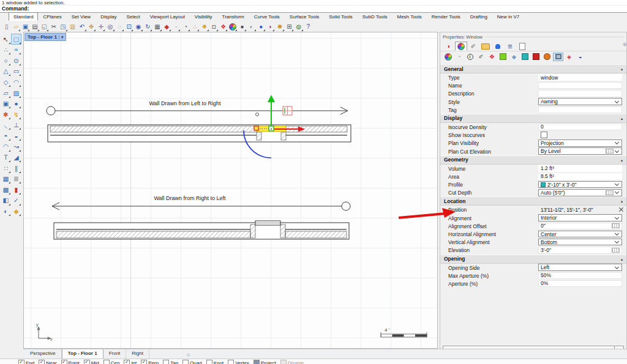 Image resolution: width=627 pixels, height=364 pixels. What do you see at coordinates (544, 135) in the screenshot?
I see `checkbox` at bounding box center [544, 135].